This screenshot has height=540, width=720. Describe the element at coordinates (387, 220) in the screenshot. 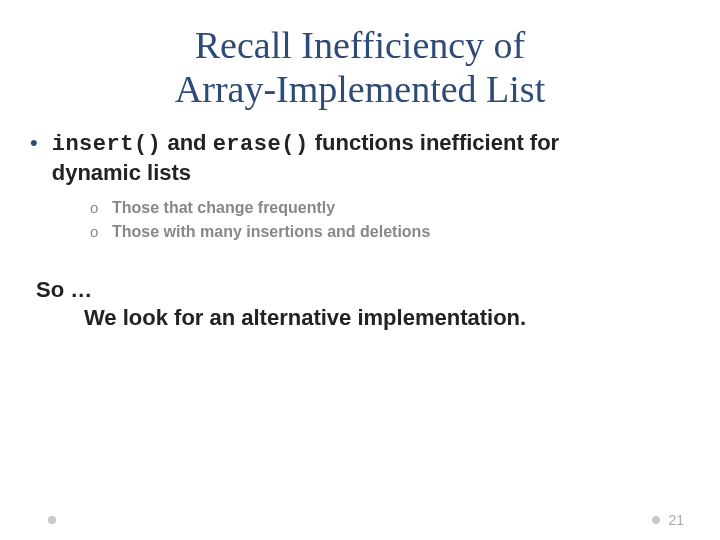

I see `sub-bullet-list: o Those that change frequently o Those w…` at that location.